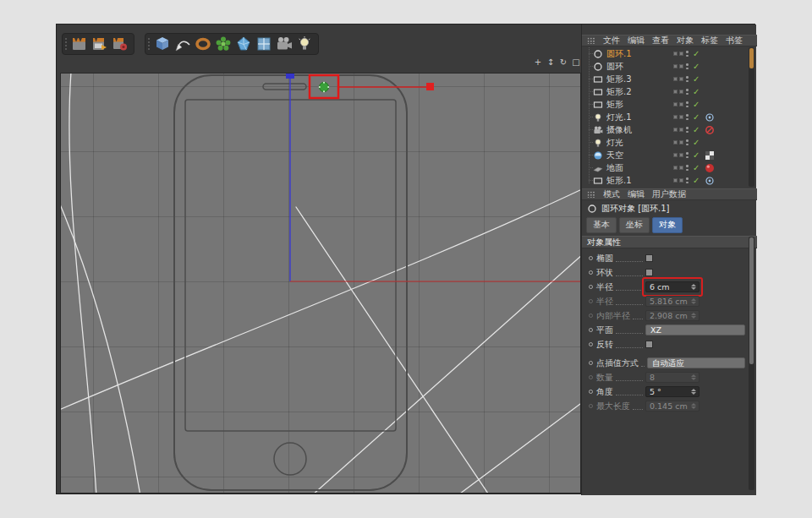 The height and width of the screenshot is (518, 812). What do you see at coordinates (244, 44) in the screenshot?
I see `platonic-gem-icon` at bounding box center [244, 44].